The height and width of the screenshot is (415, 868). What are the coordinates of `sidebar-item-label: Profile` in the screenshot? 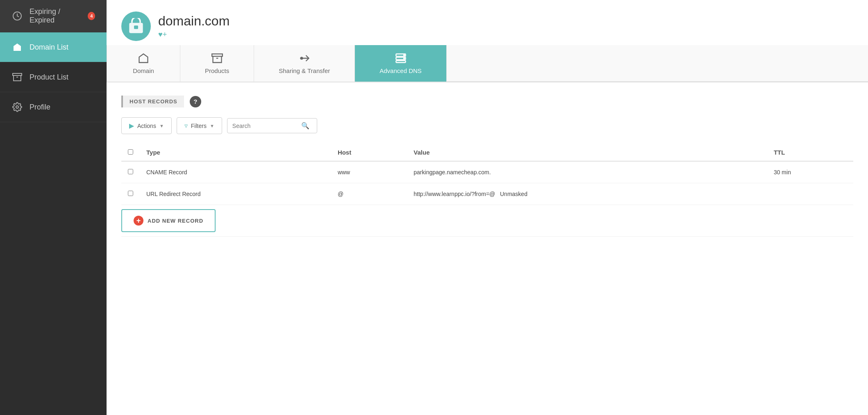 It's located at (40, 107).